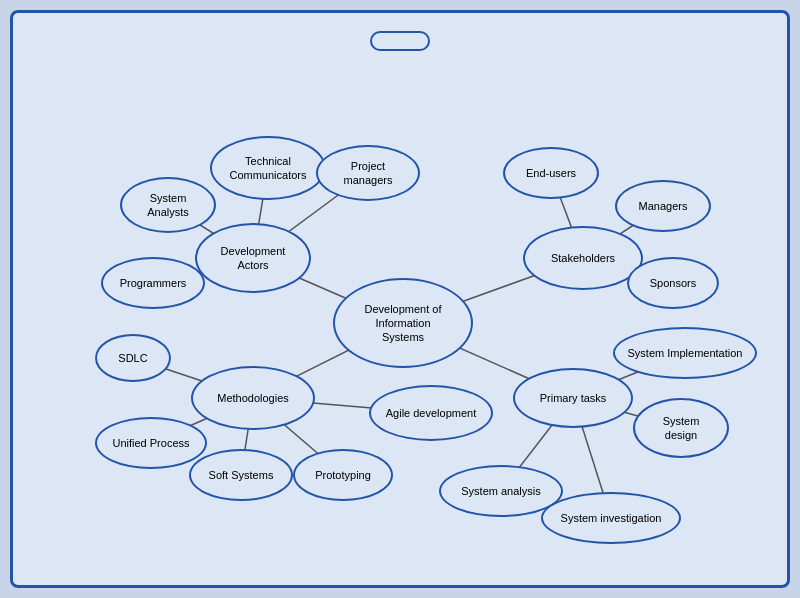 This screenshot has width=800, height=598. What do you see at coordinates (583, 258) in the screenshot?
I see `node-stakeholders: Stakeholders` at bounding box center [583, 258].